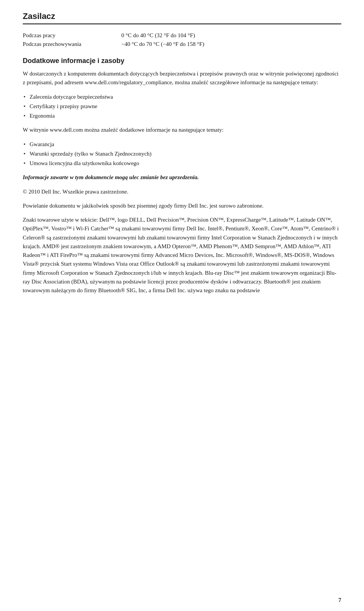 The image size is (364, 611). What do you see at coordinates (340, 600) in the screenshot?
I see `page-number: 7` at bounding box center [340, 600].